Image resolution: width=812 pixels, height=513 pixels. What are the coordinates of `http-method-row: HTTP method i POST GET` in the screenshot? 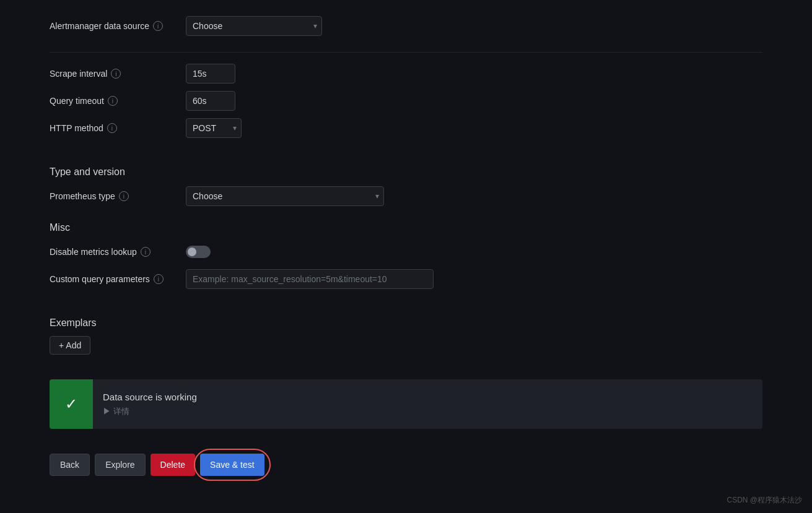 It's located at (406, 128).